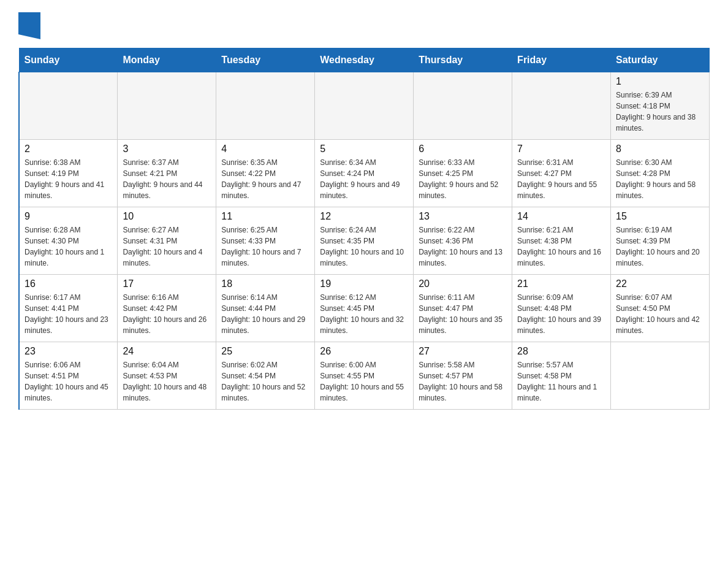 Image resolution: width=728 pixels, height=563 pixels. What do you see at coordinates (660, 216) in the screenshot?
I see `day-number: 15` at bounding box center [660, 216].